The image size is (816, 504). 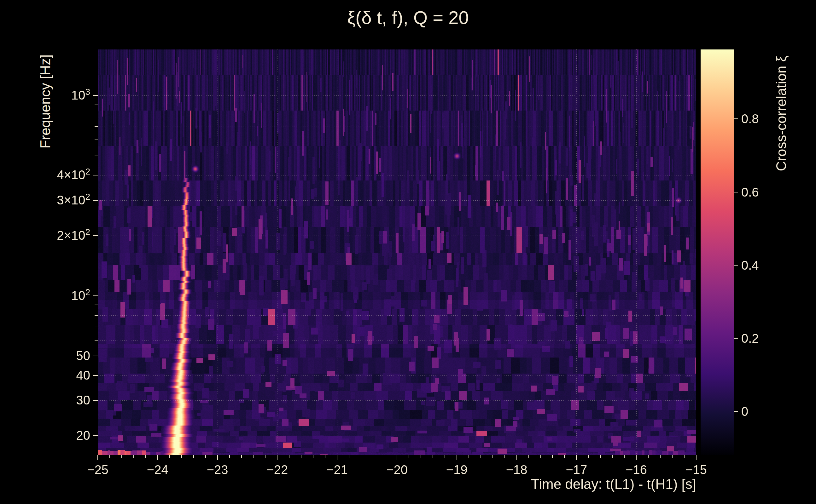 I want to click on x-tick-label: −17, so click(x=576, y=470).